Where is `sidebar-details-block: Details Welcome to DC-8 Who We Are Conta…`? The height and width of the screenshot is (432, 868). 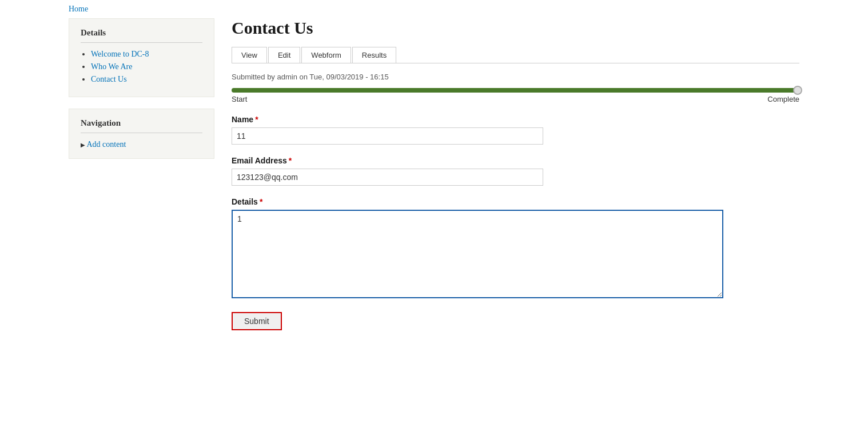
sidebar-details-block: Details Welcome to DC-8 Who We Are Conta… is located at coordinates (142, 58).